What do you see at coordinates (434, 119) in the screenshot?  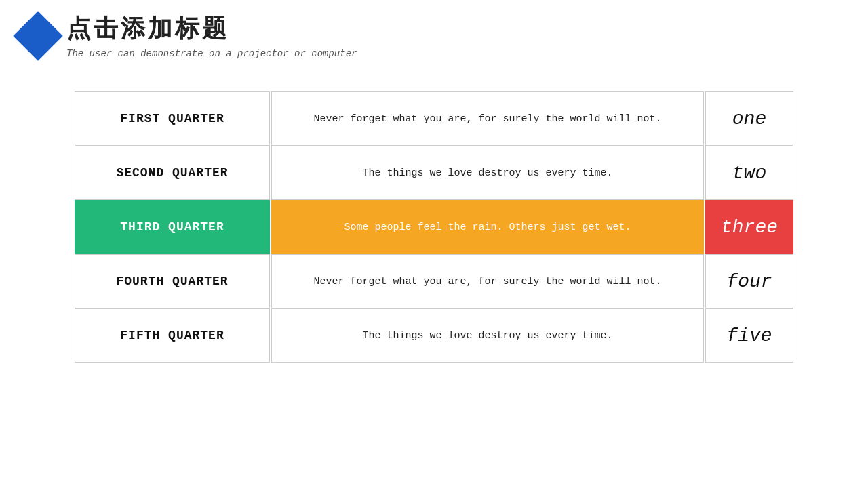 I see `table-row: FIRST QUARTERNever forget what you are, …` at bounding box center [434, 119].